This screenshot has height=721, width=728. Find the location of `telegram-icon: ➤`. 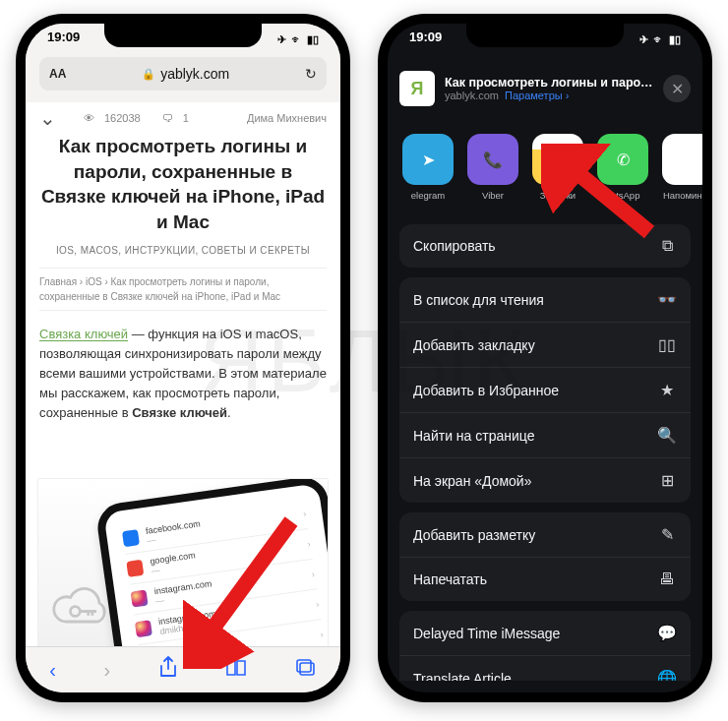

telegram-icon: ➤ is located at coordinates (428, 159).